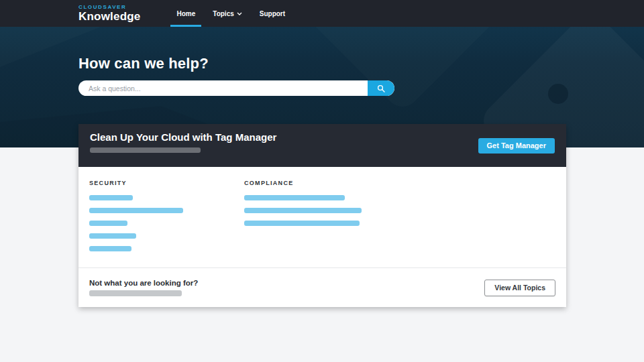  Describe the element at coordinates (272, 13) in the screenshot. I see `nav-item-support-label: Support` at that location.